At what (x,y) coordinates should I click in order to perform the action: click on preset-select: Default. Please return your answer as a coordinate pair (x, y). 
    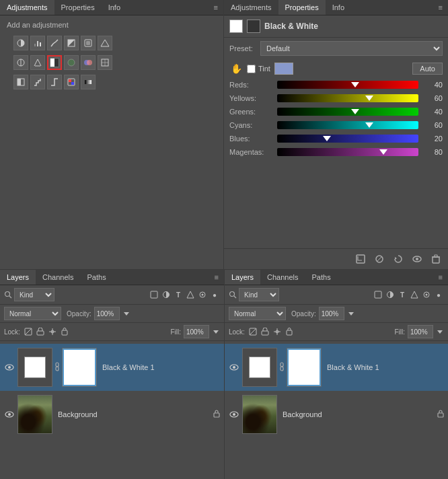
    Looking at the image, I should click on (351, 48).